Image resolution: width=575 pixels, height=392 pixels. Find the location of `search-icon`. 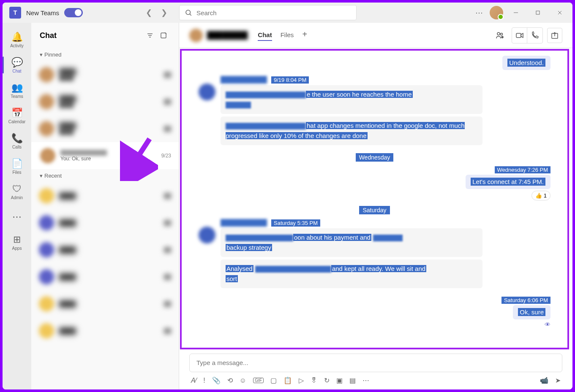

search-icon is located at coordinates (188, 13).